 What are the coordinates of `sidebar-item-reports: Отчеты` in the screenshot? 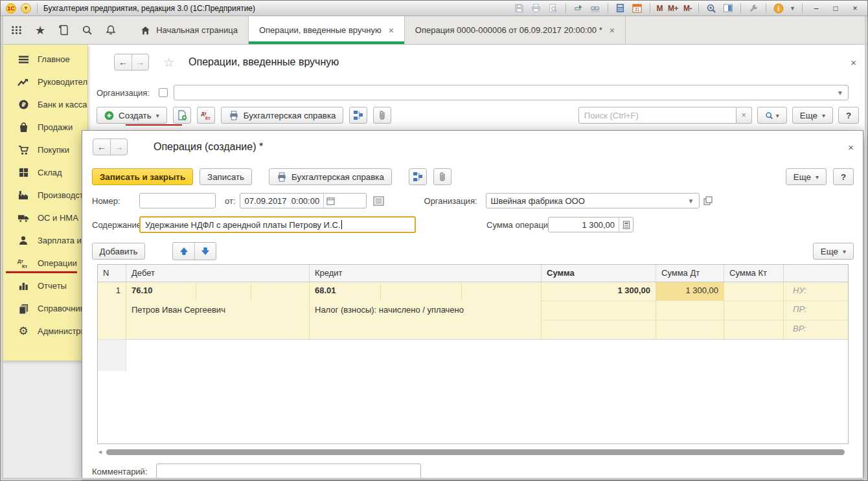 It's located at (44, 286).